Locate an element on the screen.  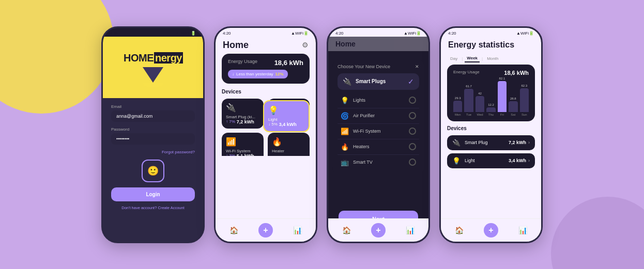
create-account-link: Create Account is located at coordinates (171, 208).